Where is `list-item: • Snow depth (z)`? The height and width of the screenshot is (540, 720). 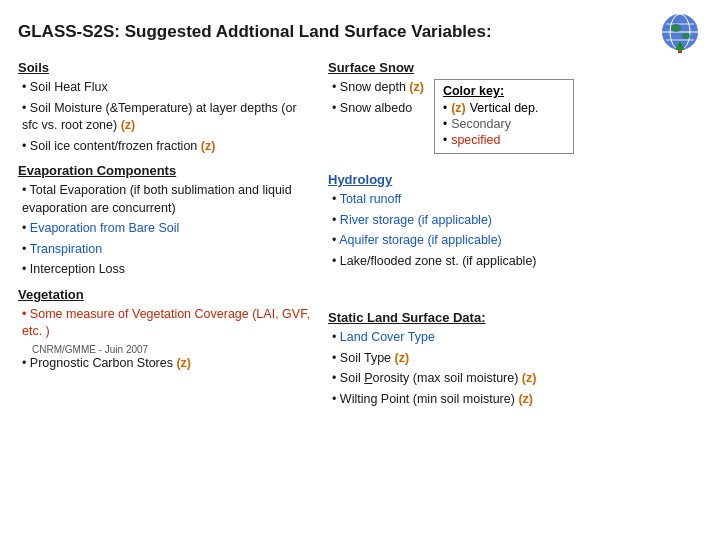 list-item: • Snow depth (z) is located at coordinates (378, 88).